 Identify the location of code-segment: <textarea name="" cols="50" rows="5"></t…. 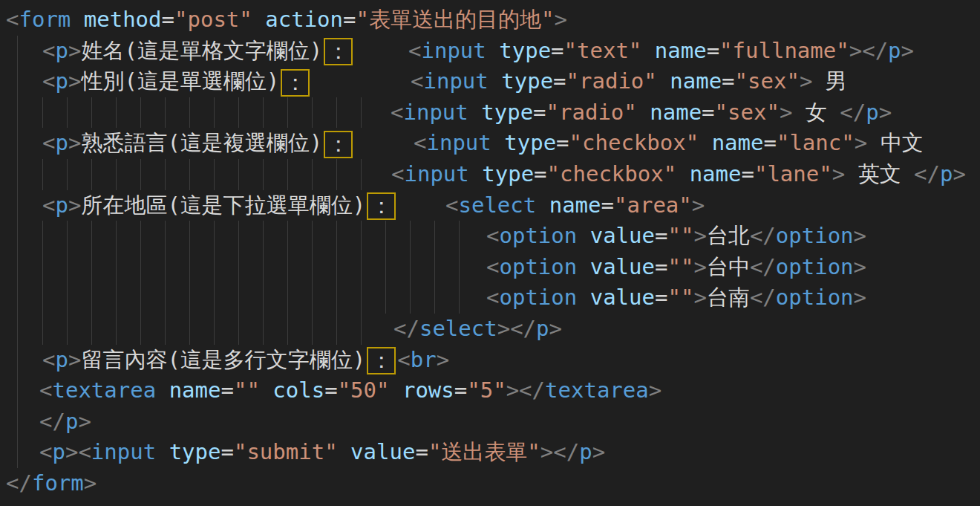
(350, 391).